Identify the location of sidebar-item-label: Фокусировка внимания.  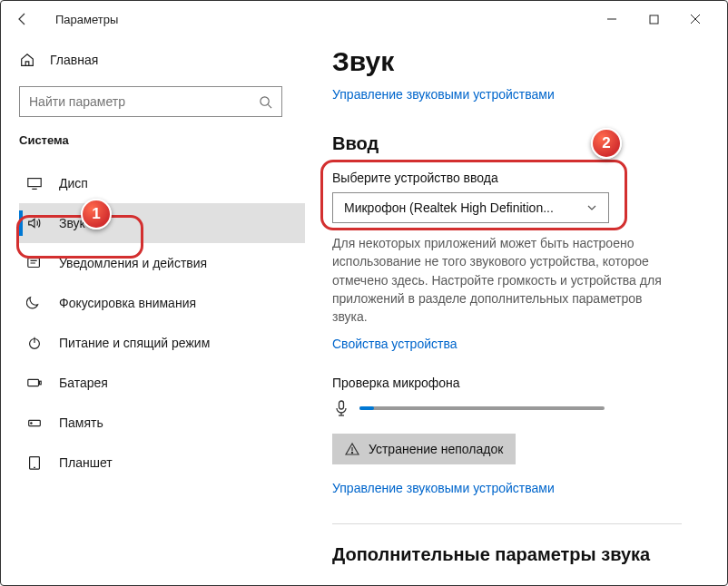
(127, 303).